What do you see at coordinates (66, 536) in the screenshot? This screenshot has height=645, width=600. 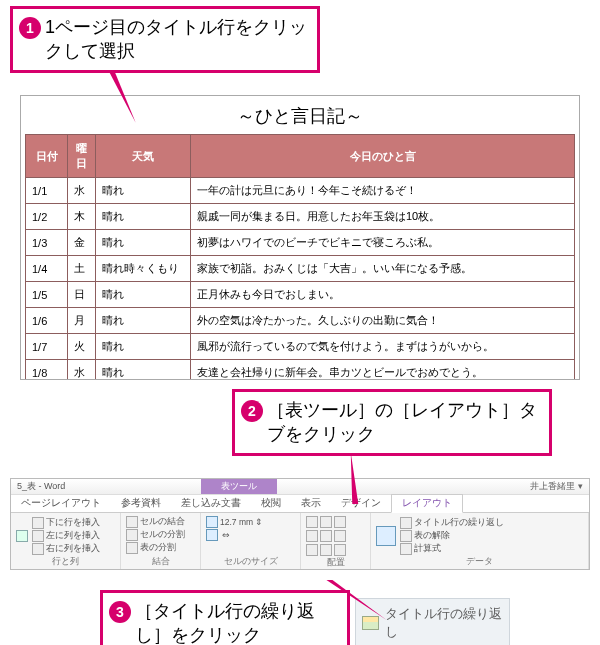 I see `insert-col-left-button: 左に列を挿入` at bounding box center [66, 536].